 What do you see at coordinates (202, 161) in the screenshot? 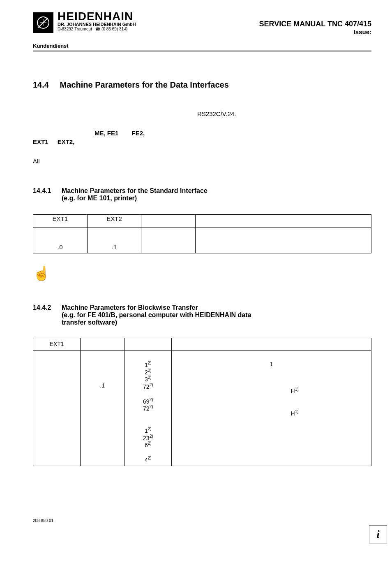
I see `all-label: All` at bounding box center [202, 161].